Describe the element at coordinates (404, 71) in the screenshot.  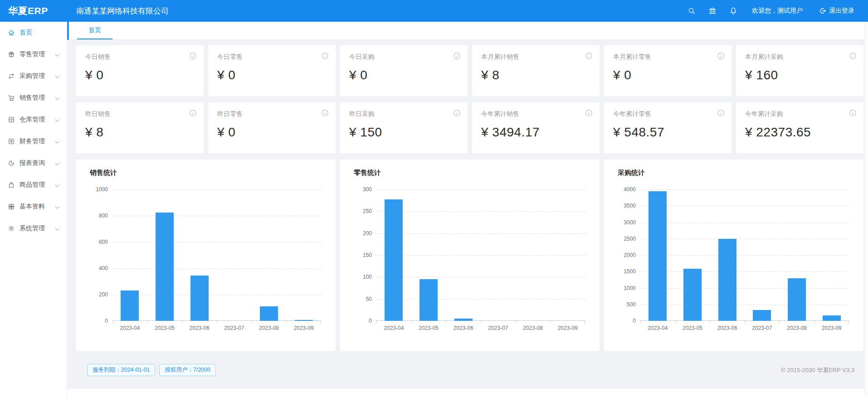
I see `stat-card-today-purchase: 今日采购 ¥ 0` at that location.